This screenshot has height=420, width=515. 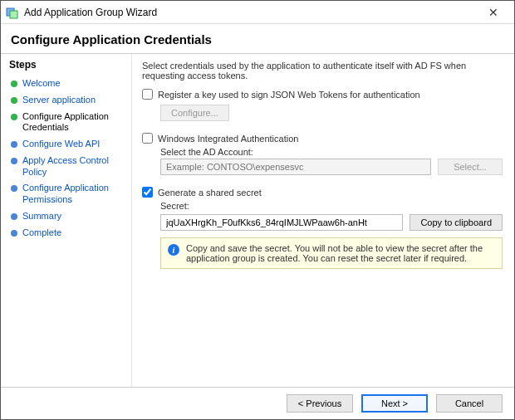 What do you see at coordinates (174, 250) in the screenshot?
I see `info-icon: i` at bounding box center [174, 250].